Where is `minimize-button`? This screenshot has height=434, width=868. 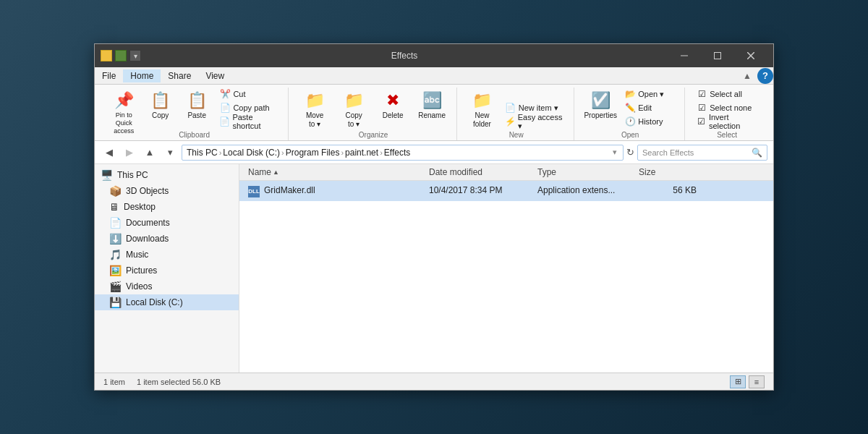
minimize-button is located at coordinates (684, 56).